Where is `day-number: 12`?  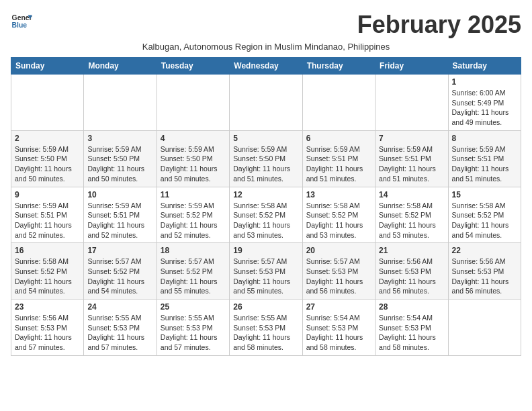 day-number: 12 is located at coordinates (266, 195).